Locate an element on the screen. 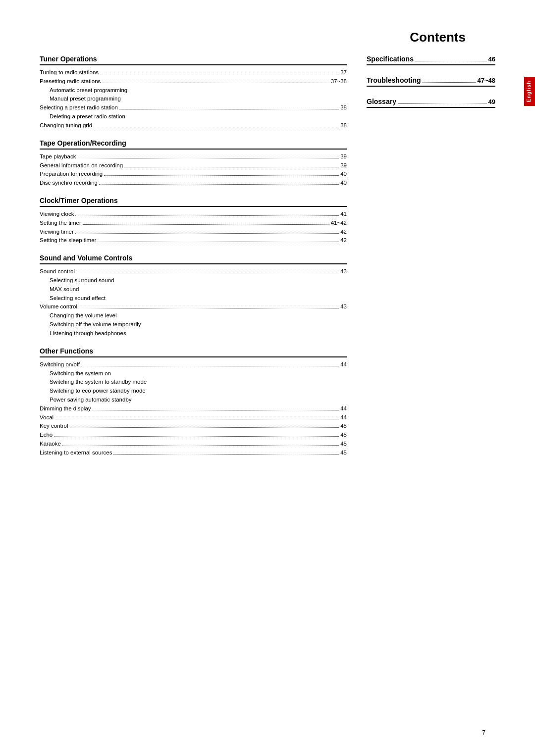 The height and width of the screenshot is (756, 535). toc-entry: Selecting sound effect is located at coordinates (193, 299).